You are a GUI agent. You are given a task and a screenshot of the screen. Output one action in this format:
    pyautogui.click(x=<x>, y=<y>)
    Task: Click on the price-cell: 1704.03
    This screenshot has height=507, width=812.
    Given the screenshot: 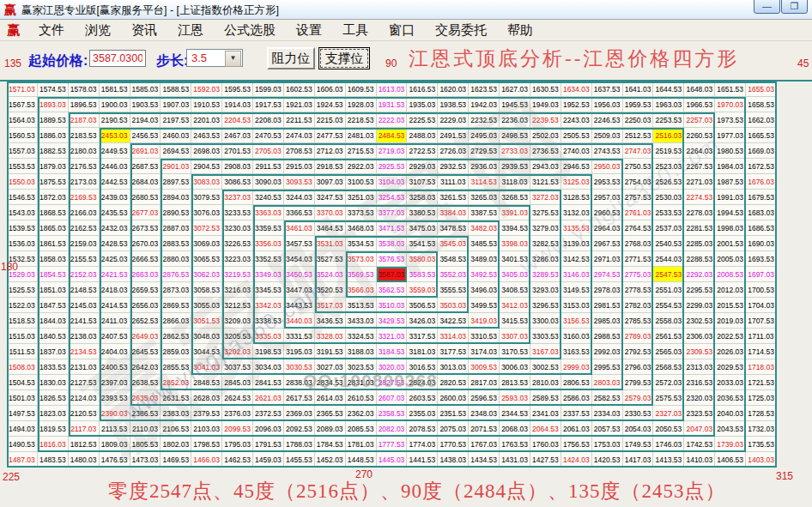 What is the action you would take?
    pyautogui.click(x=761, y=305)
    